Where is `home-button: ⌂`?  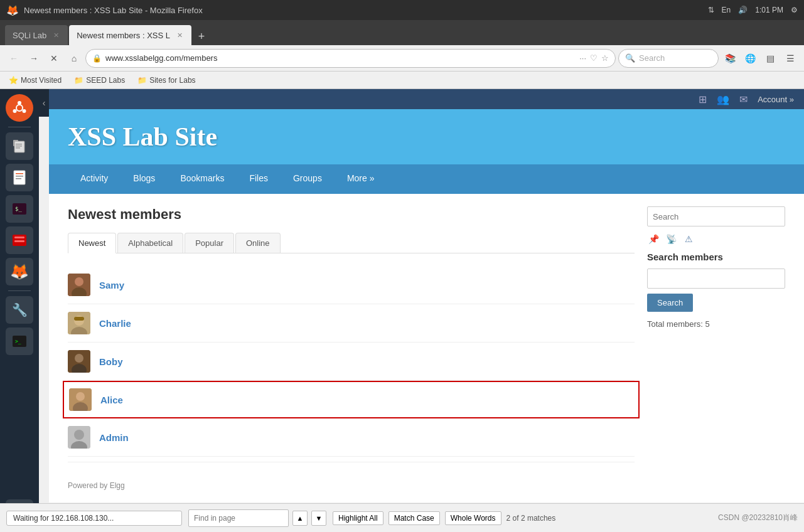
home-button: ⌂ is located at coordinates (74, 58).